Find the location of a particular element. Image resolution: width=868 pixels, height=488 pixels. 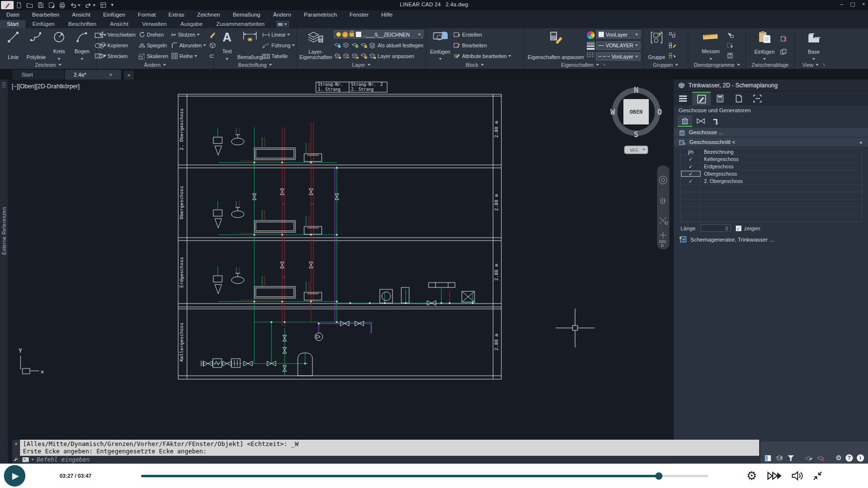

skalieren-button: Skalieren is located at coordinates (153, 56).